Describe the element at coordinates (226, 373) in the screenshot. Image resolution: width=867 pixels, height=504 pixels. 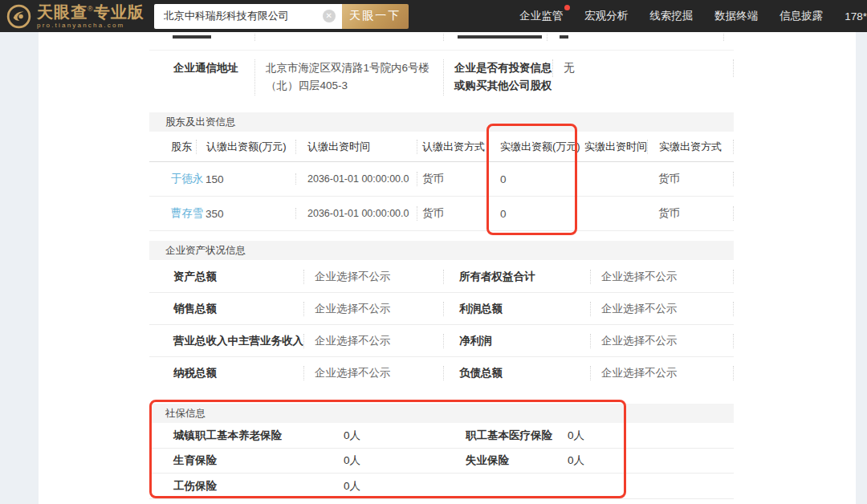
I see `field-label: 纳税总额` at that location.